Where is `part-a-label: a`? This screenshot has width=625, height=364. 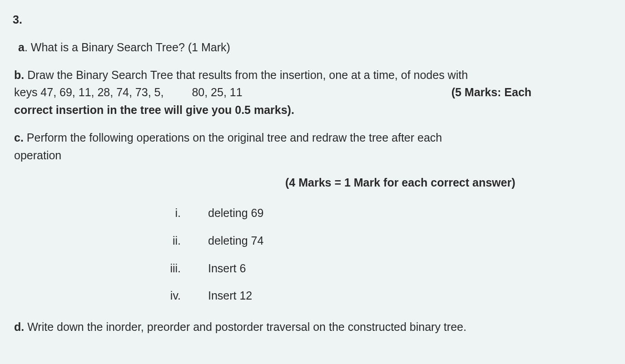 part-a-label: a is located at coordinates (21, 47).